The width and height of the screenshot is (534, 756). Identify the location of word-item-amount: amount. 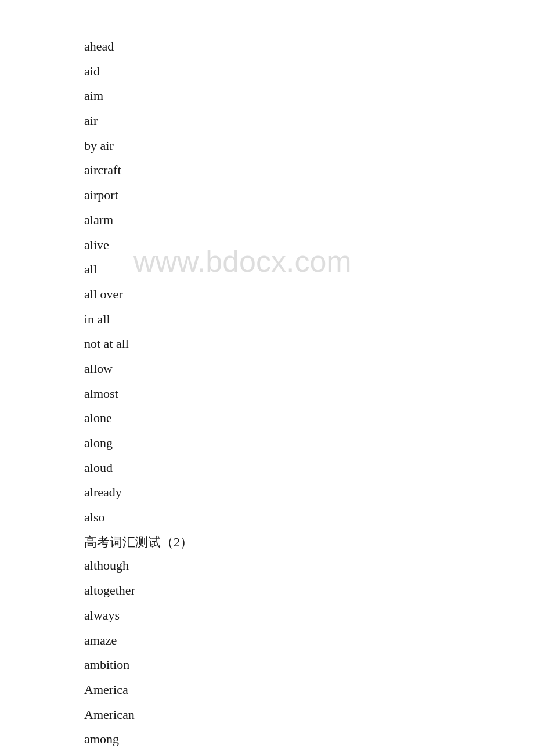
(309, 754).